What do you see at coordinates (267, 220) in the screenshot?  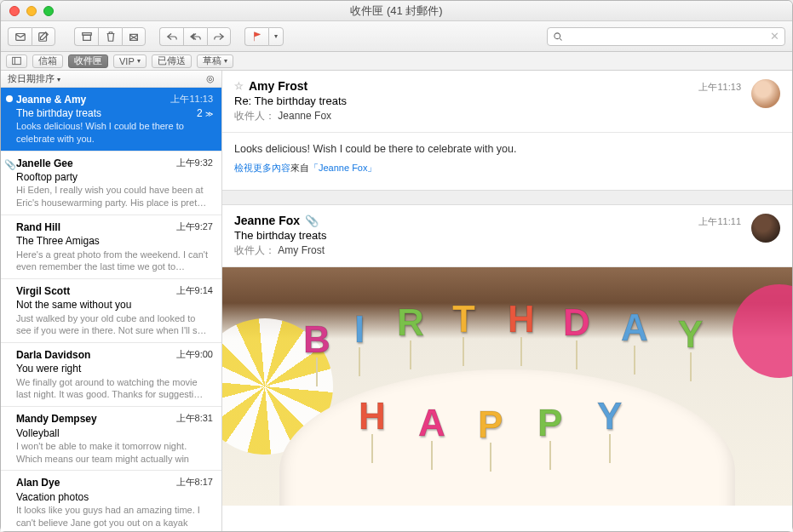 I see `from-name: Jeanne Fox` at bounding box center [267, 220].